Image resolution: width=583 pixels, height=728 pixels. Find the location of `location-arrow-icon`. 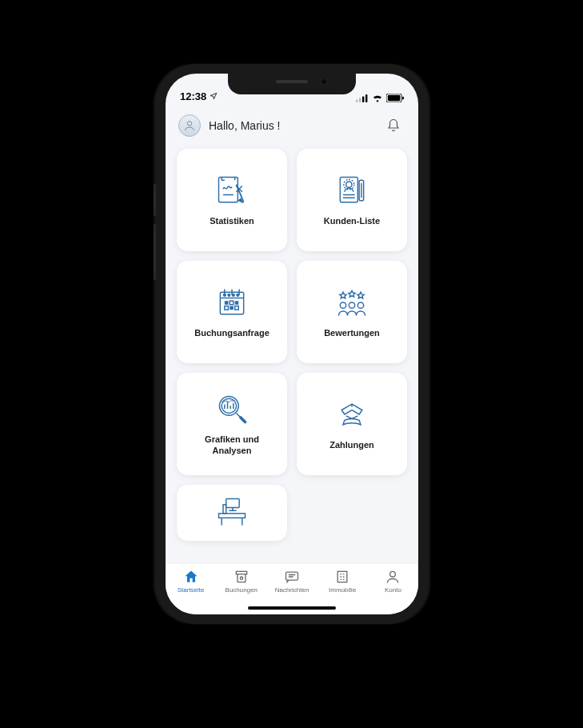

location-arrow-icon is located at coordinates (214, 96).